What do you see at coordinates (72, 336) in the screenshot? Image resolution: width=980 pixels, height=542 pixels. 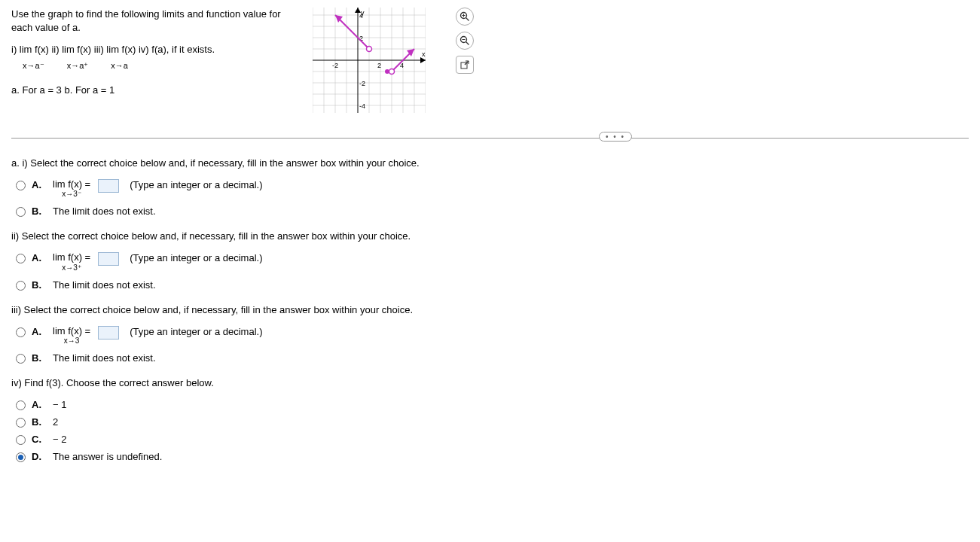 I see `lim-3: lim f(x) = x→3` at bounding box center [72, 336].